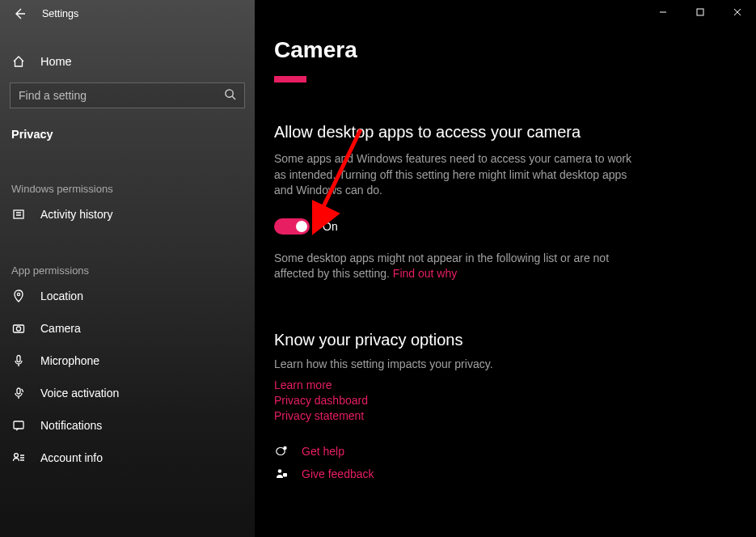 The width and height of the screenshot is (756, 537). Describe the element at coordinates (700, 12) in the screenshot. I see `maximize-button` at that location.